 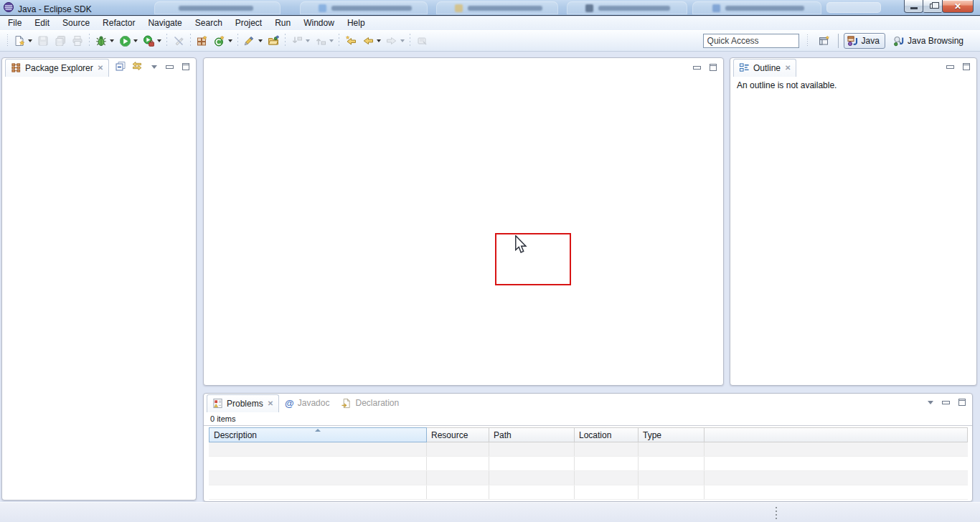 What do you see at coordinates (346, 403) in the screenshot?
I see `declaration-icon` at bounding box center [346, 403].